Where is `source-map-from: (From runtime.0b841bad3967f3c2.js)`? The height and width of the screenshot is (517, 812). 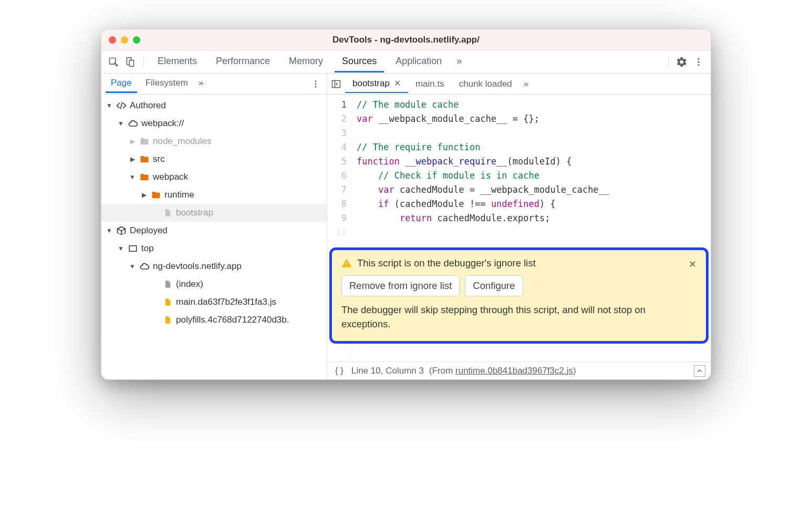 source-map-from: (From runtime.0b841bad3967f3c2.js) is located at coordinates (503, 371).